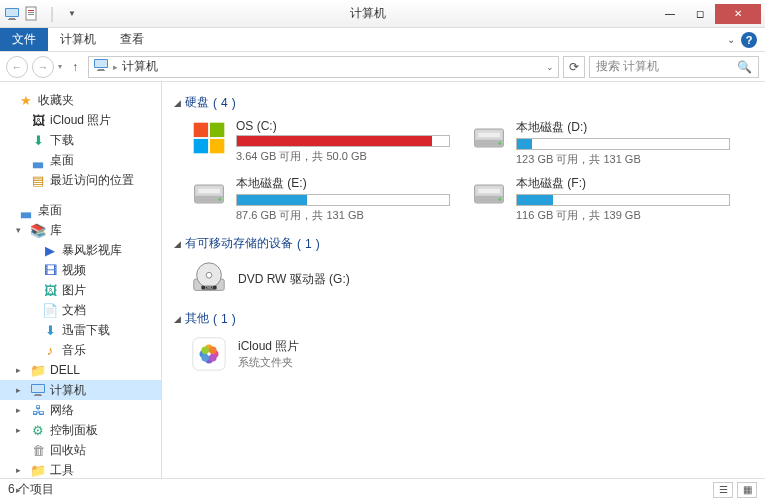  What do you see at coordinates (700, 14) in the screenshot?
I see `maximize-button: ◻` at bounding box center [700, 14].